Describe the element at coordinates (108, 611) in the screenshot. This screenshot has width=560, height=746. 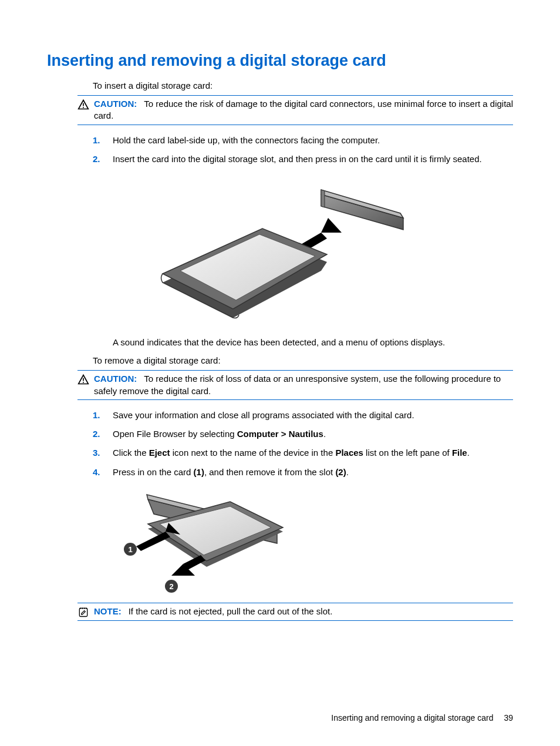
I see `note-label: NOTE:` at that location.